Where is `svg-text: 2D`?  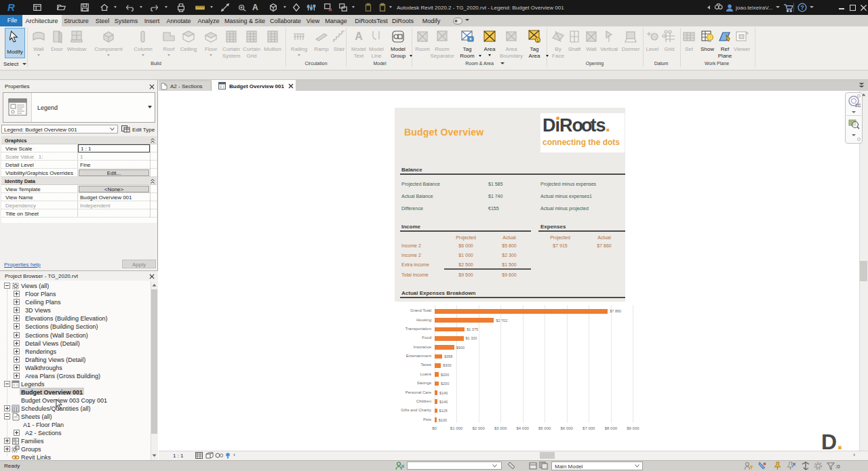
svg-text: 2D is located at coordinates (858, 106).